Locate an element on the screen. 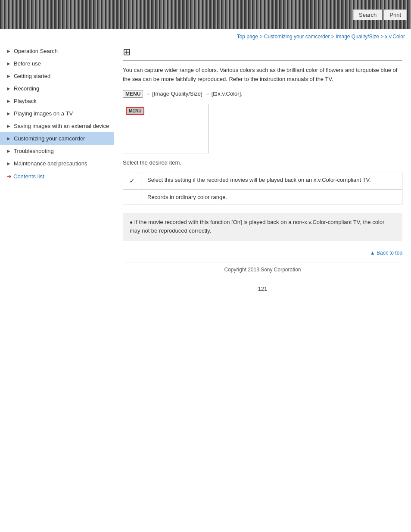 This screenshot has height=532, width=411. sidebar-item-label: Recording is located at coordinates (62, 89).